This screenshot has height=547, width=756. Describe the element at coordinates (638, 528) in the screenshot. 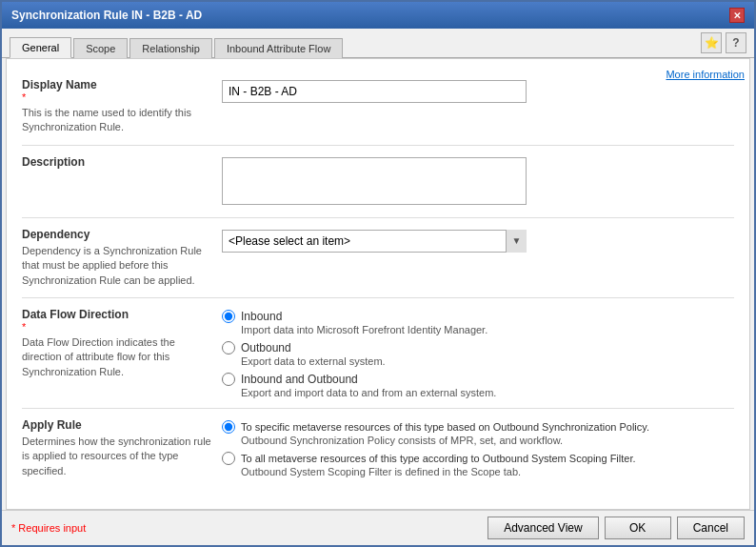

I see `ok-button: OK` at that location.